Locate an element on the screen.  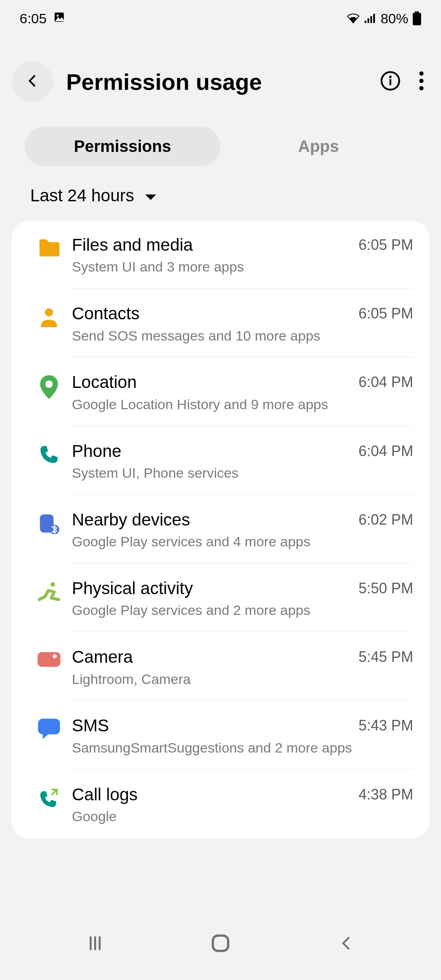
status-bar: 6:05 80% is located at coordinates (220, 18).